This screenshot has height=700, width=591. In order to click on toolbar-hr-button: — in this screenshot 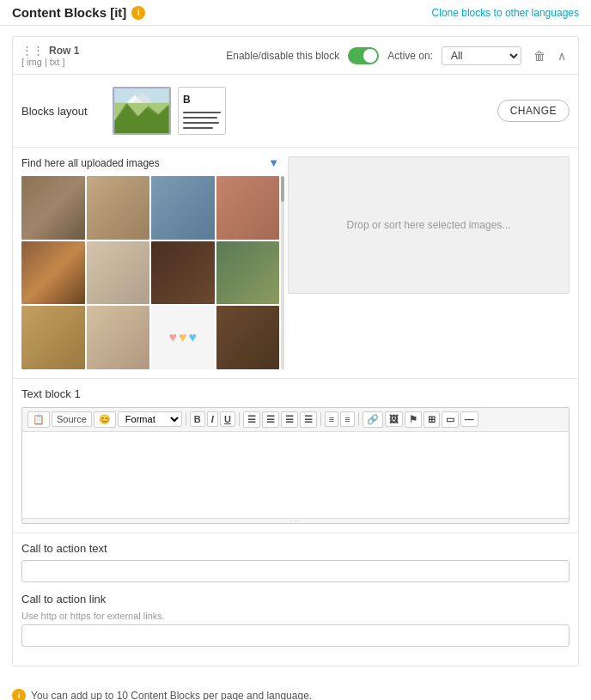, I will do `click(469, 419)`.